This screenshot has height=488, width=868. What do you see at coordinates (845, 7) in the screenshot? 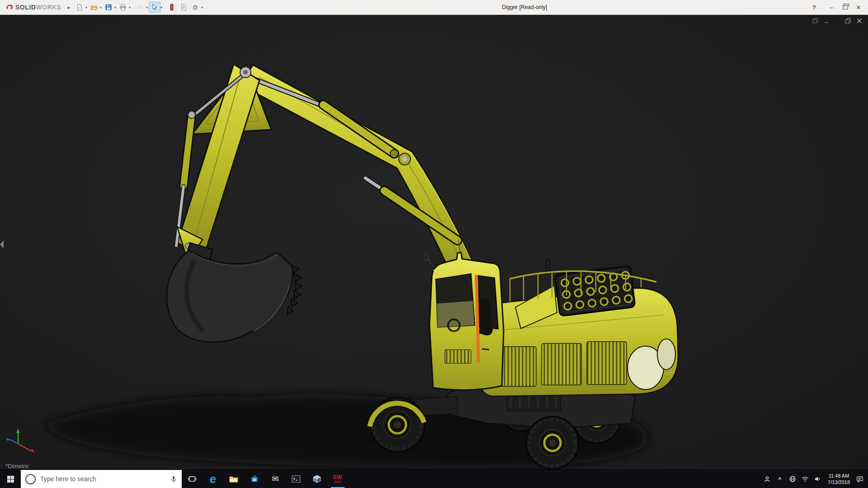
I see `restore-button` at bounding box center [845, 7].